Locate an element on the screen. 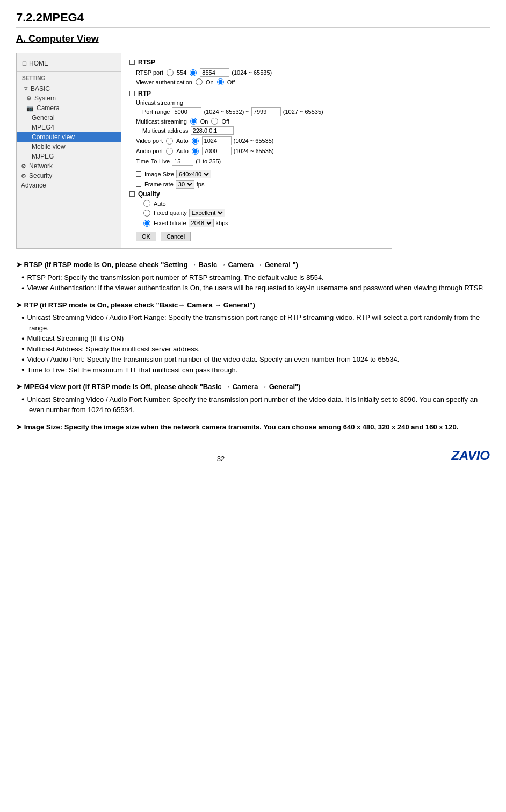 Image resolution: width=506 pixels, height=812 pixels. multicast-addr-input is located at coordinates (212, 131).